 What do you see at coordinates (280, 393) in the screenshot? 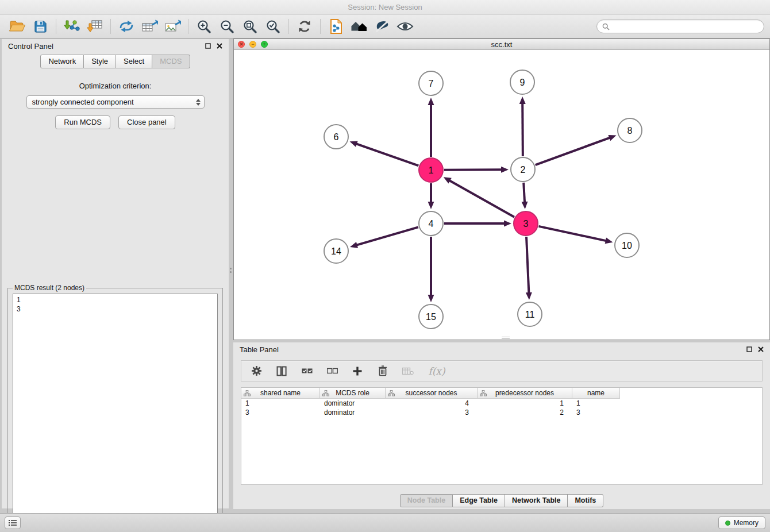
I see `column-header-shared-name: shared name` at bounding box center [280, 393].